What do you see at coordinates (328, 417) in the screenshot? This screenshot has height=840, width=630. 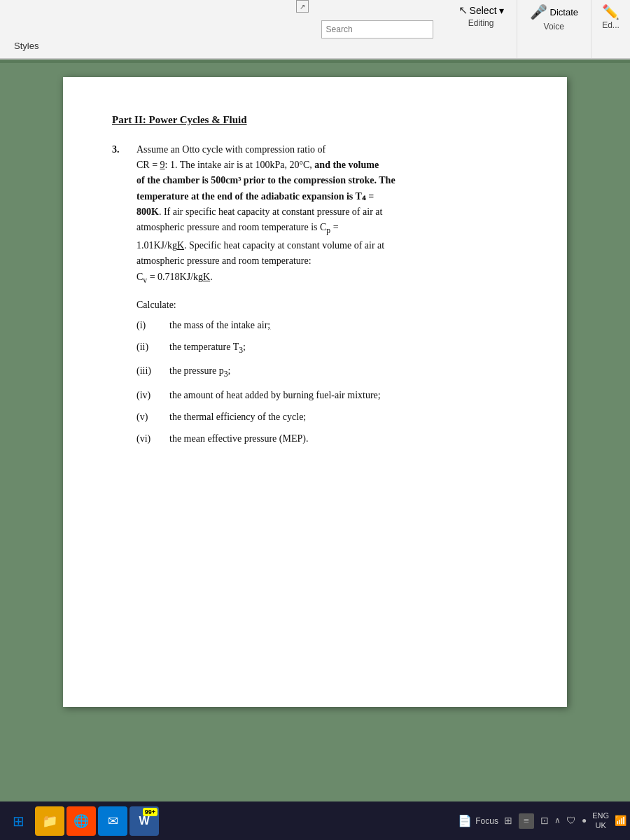 I see `sub-question-v: (v) the thermal efficiency of the cycle;` at bounding box center [328, 417].